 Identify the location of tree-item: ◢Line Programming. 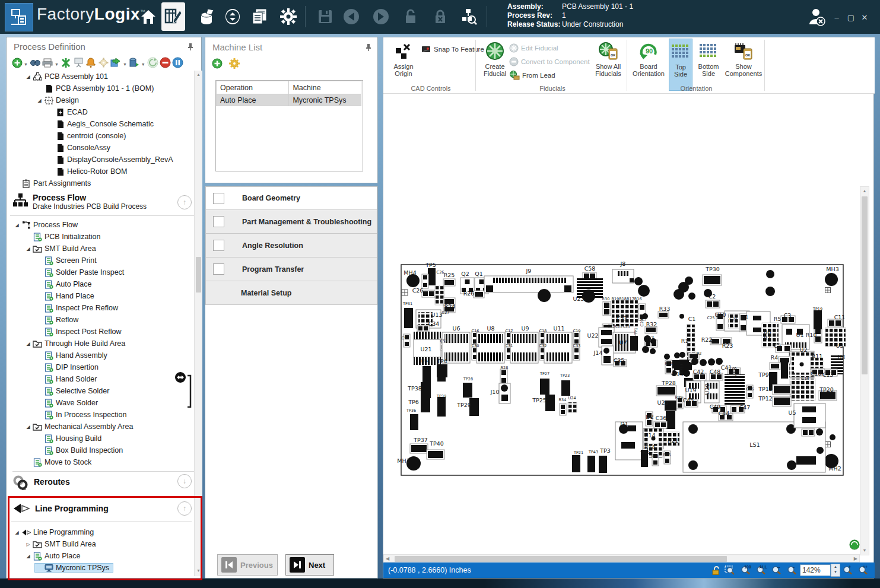
(61, 532).